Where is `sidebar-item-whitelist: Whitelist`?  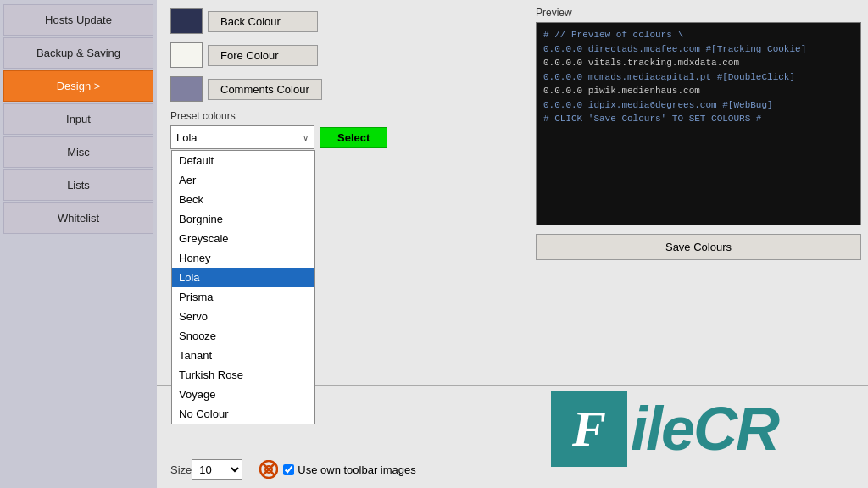
sidebar-item-whitelist: Whitelist is located at coordinates (78, 219).